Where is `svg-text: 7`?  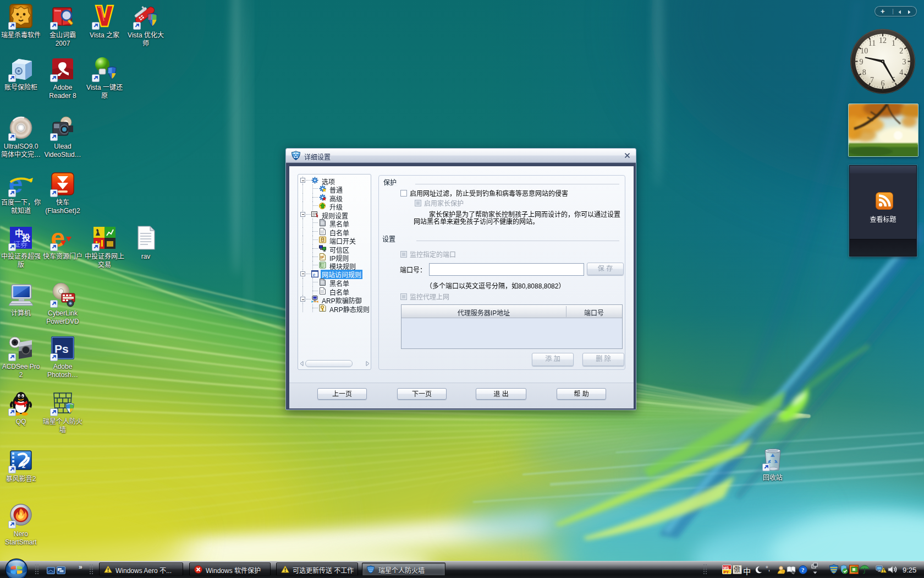 svg-text: 7 is located at coordinates (872, 80).